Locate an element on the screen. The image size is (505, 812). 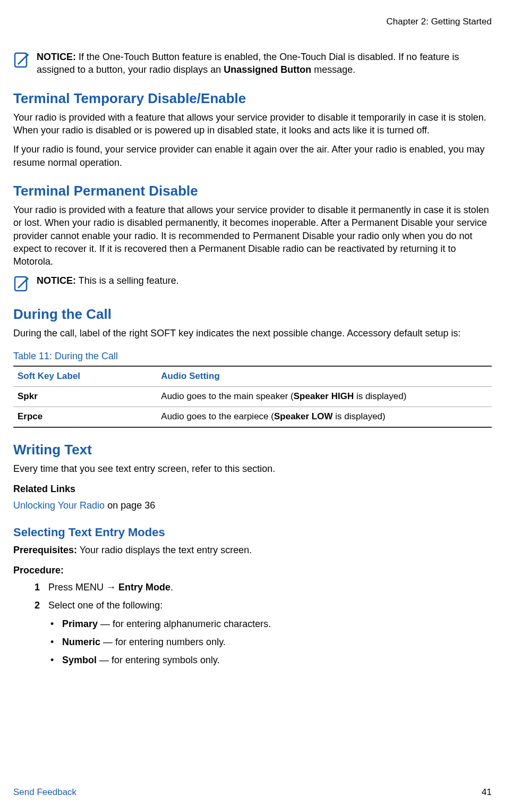
heading-writing-text: Writing Text is located at coordinates (253, 450).